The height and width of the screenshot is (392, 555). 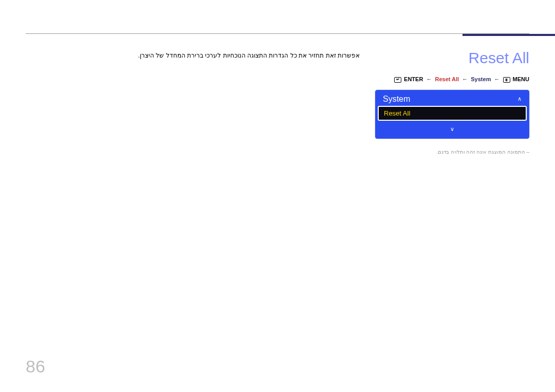 I want to click on breadcrumb-menu-label: MENU, so click(x=521, y=79).